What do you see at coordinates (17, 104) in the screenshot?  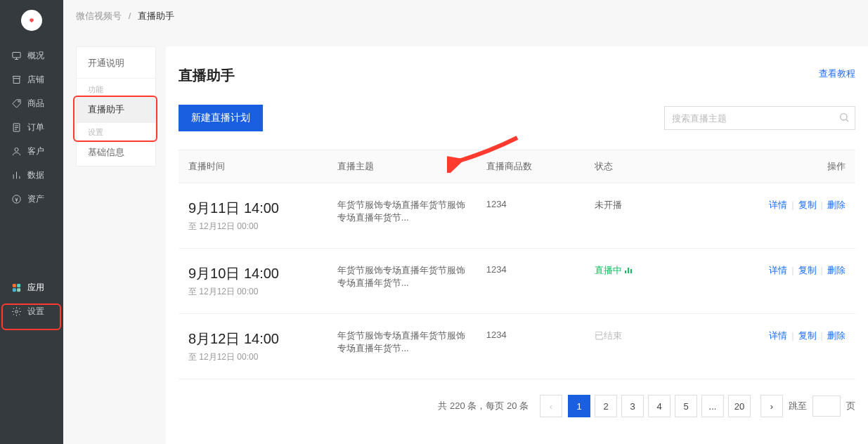 I see `tag-icon` at bounding box center [17, 104].